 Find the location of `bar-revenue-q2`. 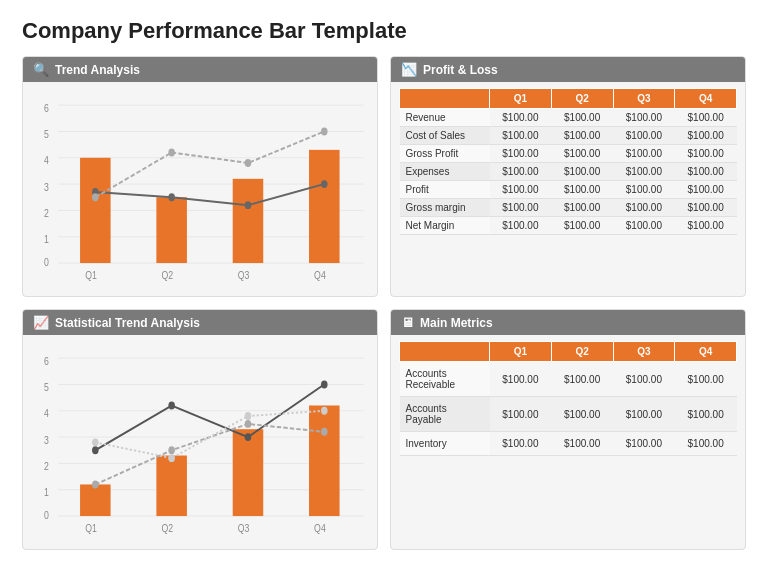

bar-revenue-q2 is located at coordinates (172, 230).